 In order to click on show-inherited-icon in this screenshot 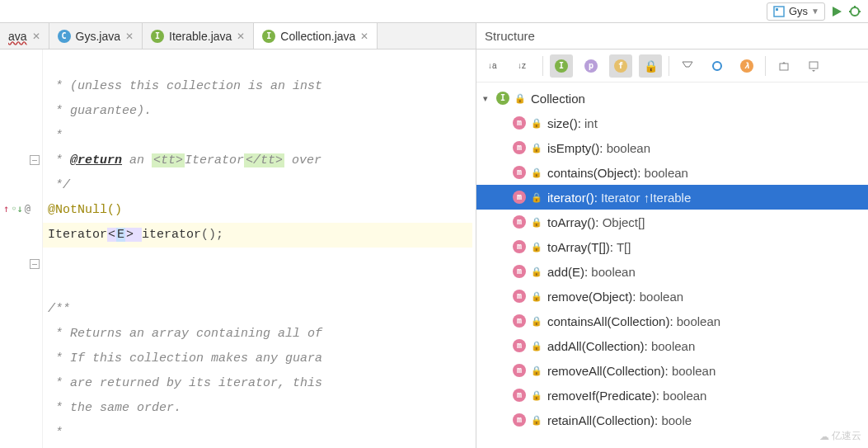, I will do `click(717, 66)`.